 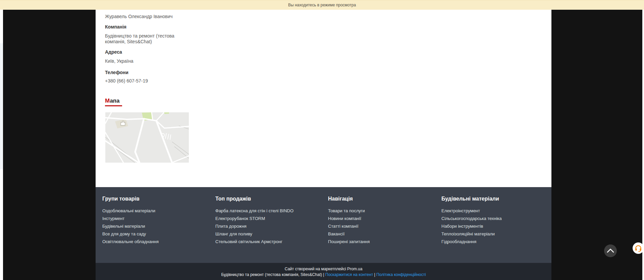 What do you see at coordinates (322, 5) in the screenshot?
I see `view-mode-banner: Вы находитесь в режиме просмотра` at bounding box center [322, 5].